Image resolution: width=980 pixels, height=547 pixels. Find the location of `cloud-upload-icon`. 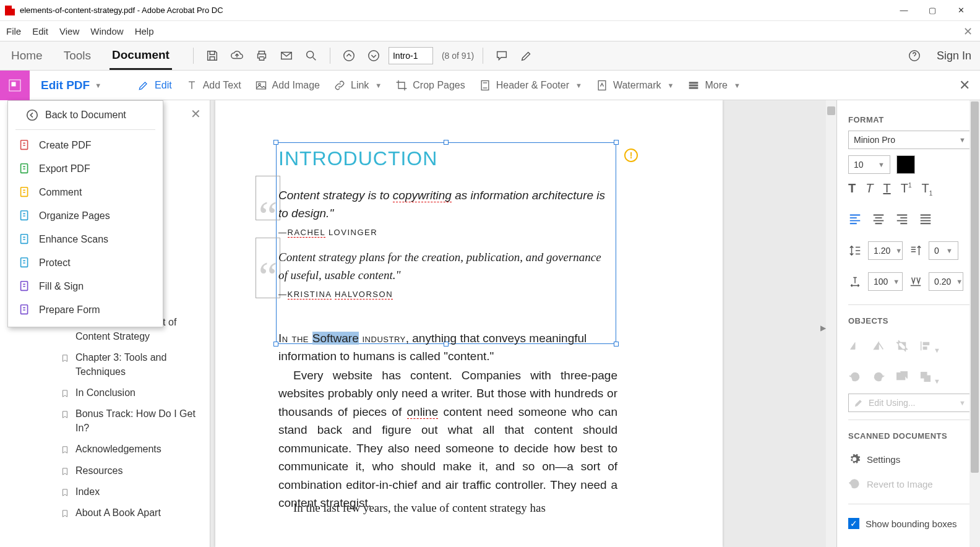

cloud-upload-icon is located at coordinates (237, 56).